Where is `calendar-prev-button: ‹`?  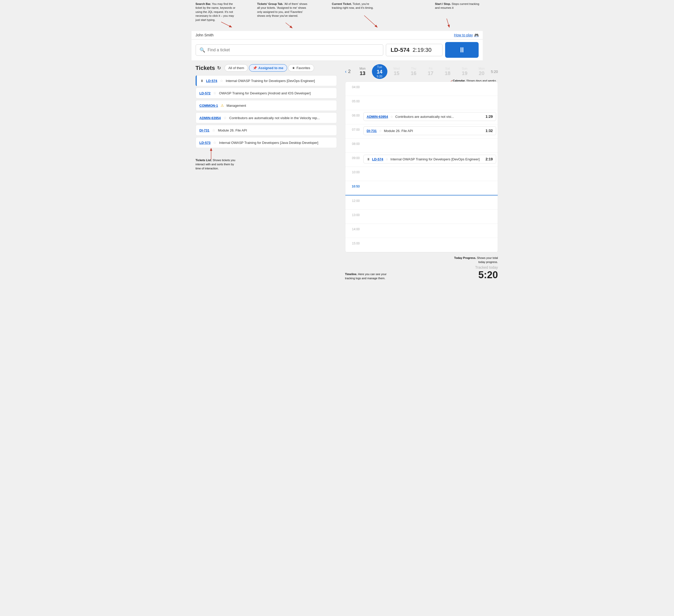
calendar-prev-button: ‹ is located at coordinates (346, 72).